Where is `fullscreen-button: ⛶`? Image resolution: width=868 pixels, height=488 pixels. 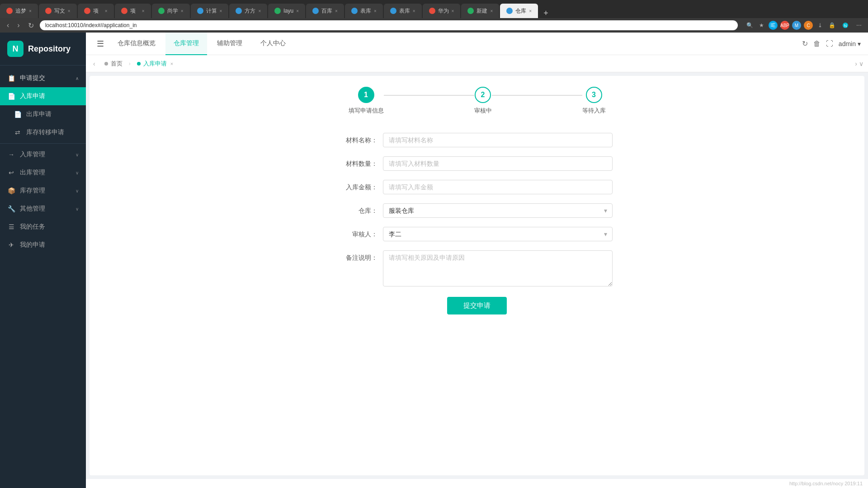 fullscreen-button: ⛶ is located at coordinates (830, 44).